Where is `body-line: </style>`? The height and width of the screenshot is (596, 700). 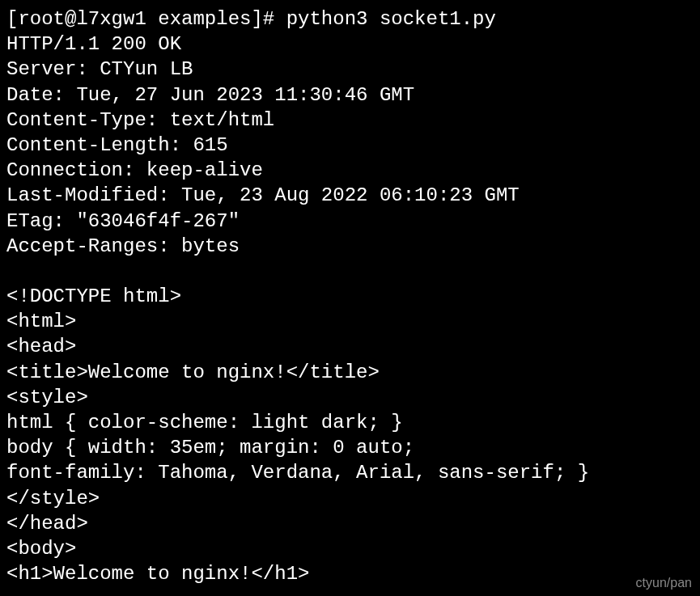
body-line: </style> is located at coordinates (350, 498).